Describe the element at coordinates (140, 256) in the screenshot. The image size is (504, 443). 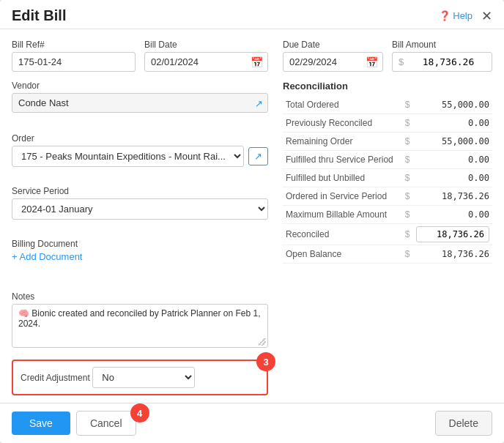
I see `add-document-link: + Add Document` at that location.